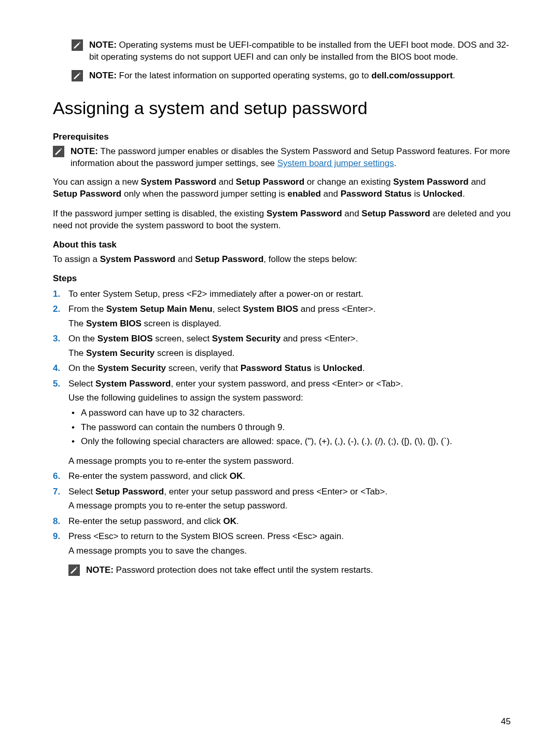 Image resolution: width=560 pixels, height=744 pixels. I want to click on paragraph: If the password jumper setting is disabl…, so click(282, 220).